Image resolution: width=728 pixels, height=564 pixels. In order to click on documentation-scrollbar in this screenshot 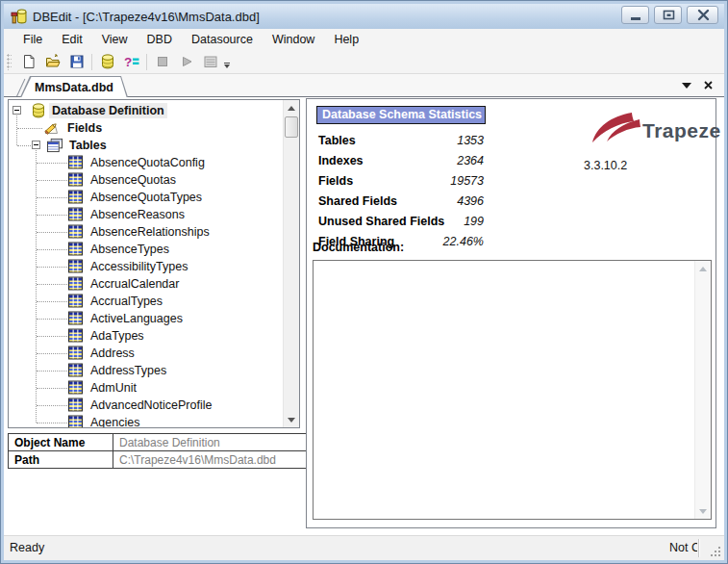, I will do `click(702, 390)`.